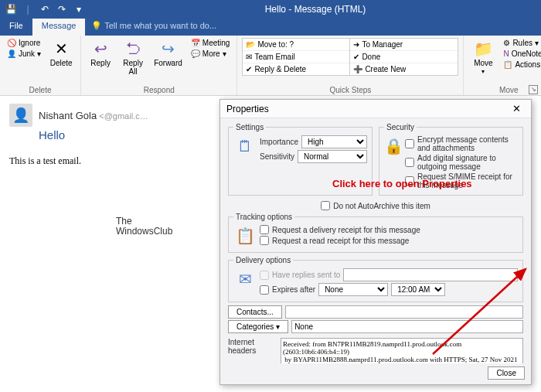 The width and height of the screenshot is (541, 392). Describe the element at coordinates (24, 43) in the screenshot. I see `ignore-button: 🚫Ignore` at that location.